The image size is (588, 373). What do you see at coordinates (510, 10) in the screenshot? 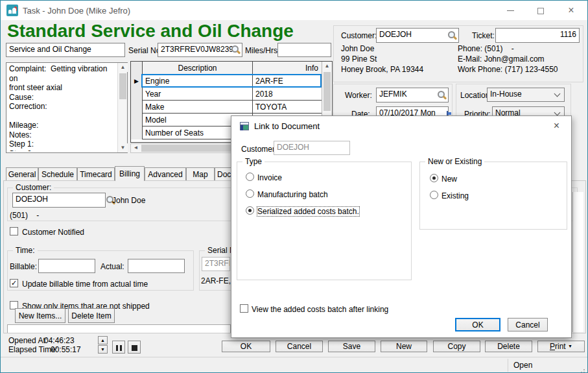
I see `minimize-button` at bounding box center [510, 10].